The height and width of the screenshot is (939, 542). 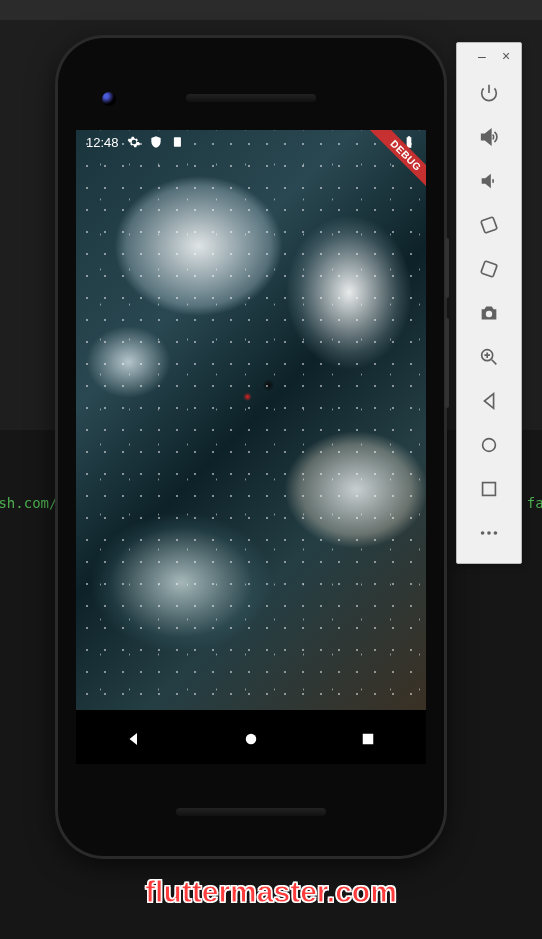 What do you see at coordinates (489, 489) in the screenshot?
I see `emulator-overview-button` at bounding box center [489, 489].